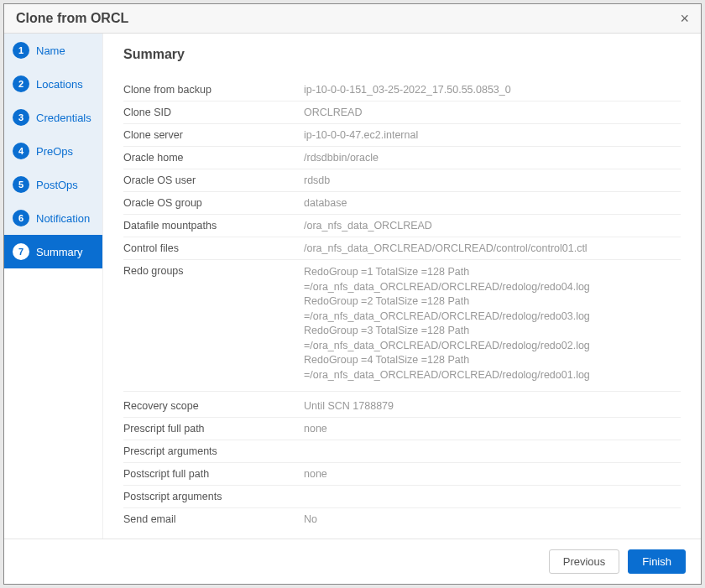 Image resolution: width=705 pixels, height=588 pixels. What do you see at coordinates (402, 55) in the screenshot?
I see `page-heading: Summary` at bounding box center [402, 55].